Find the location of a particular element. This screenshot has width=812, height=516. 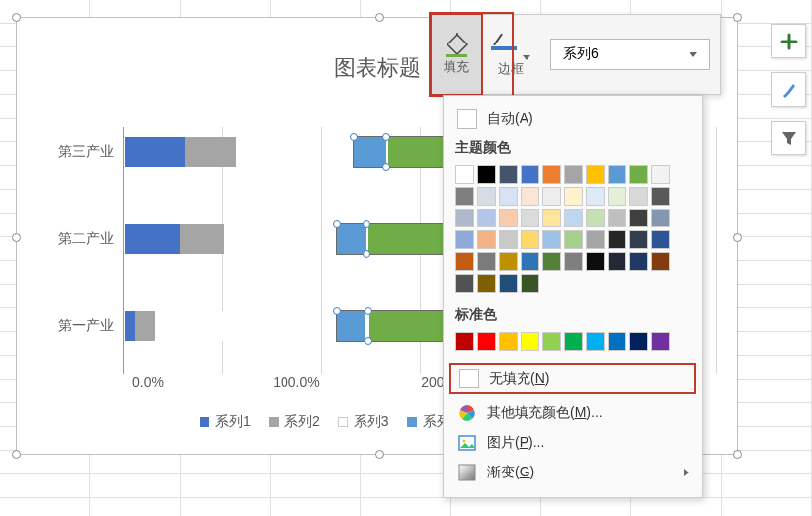

no-fill-item: 无填充(N) is located at coordinates (573, 379).